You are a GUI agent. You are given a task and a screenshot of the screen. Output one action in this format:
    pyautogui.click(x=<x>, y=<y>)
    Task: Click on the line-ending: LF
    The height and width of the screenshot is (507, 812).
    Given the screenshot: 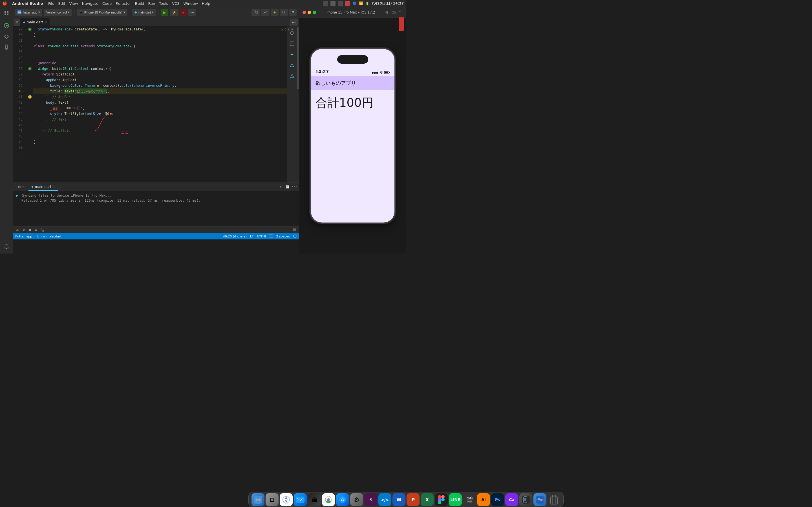 What is the action you would take?
    pyautogui.click(x=252, y=237)
    